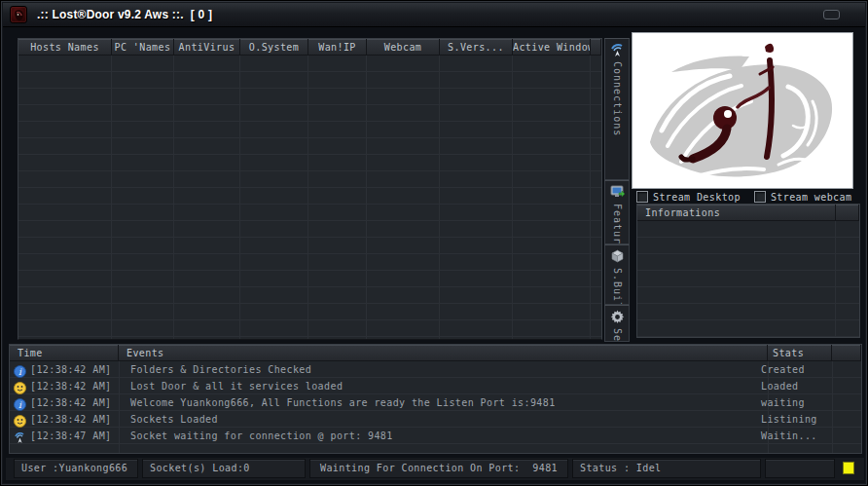 The width and height of the screenshot is (868, 486). I want to click on col-webcam: Webcam, so click(403, 47).